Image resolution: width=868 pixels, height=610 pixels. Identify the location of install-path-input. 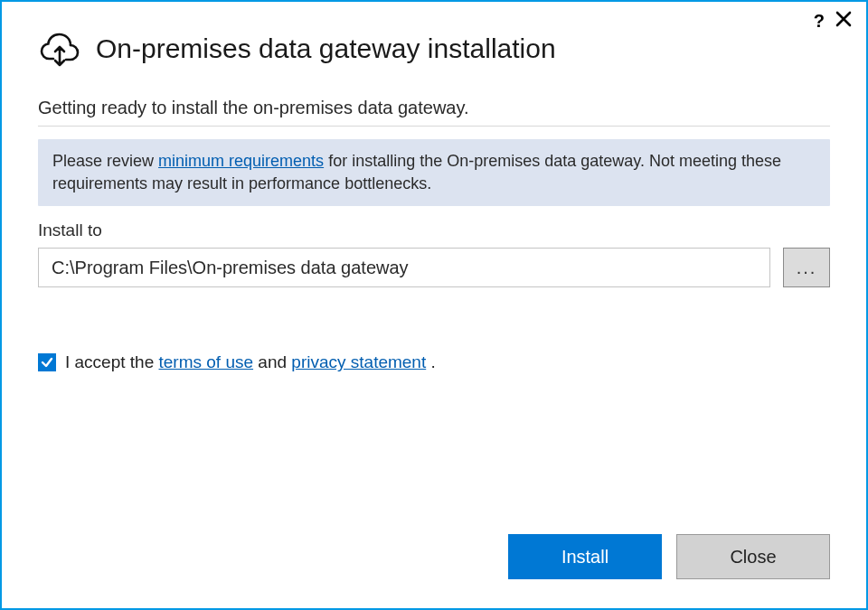
(404, 267).